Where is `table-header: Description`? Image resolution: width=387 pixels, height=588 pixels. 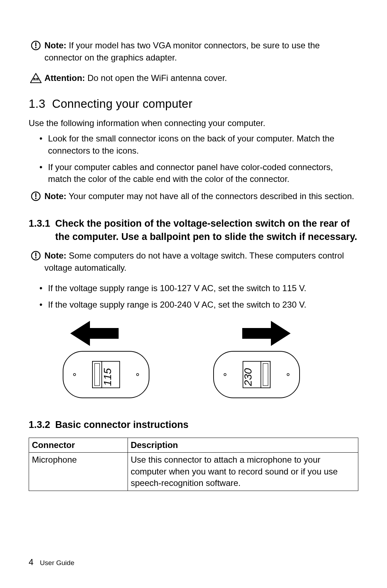 table-header: Description is located at coordinates (243, 445).